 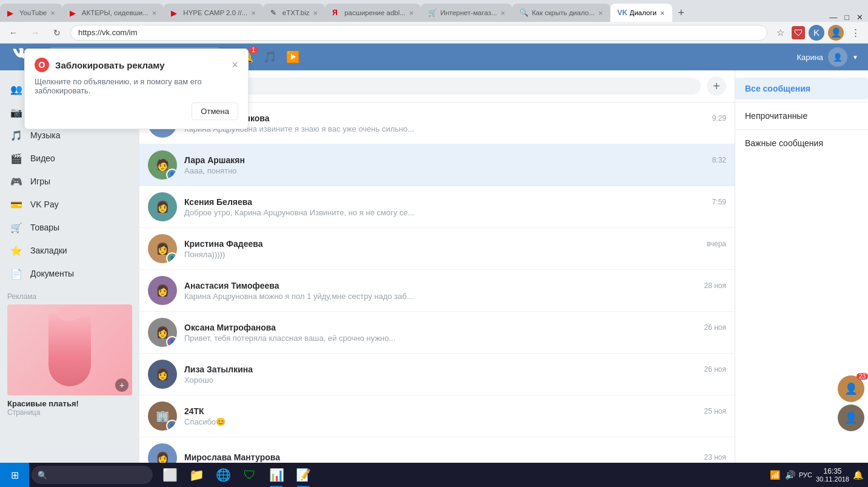 I want to click on games-icon: 🎮, so click(x=16, y=181).